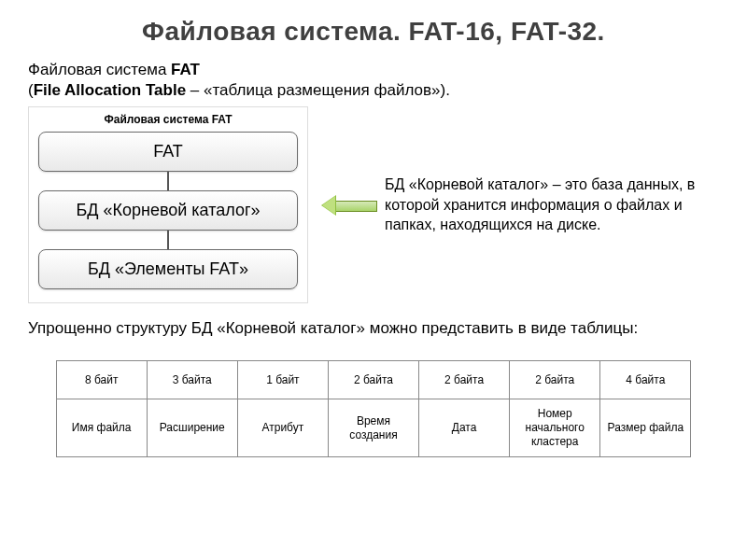  I want to click on post-diagram-text: Упрощенно структуру БД «Корневой каталог…, so click(374, 329).